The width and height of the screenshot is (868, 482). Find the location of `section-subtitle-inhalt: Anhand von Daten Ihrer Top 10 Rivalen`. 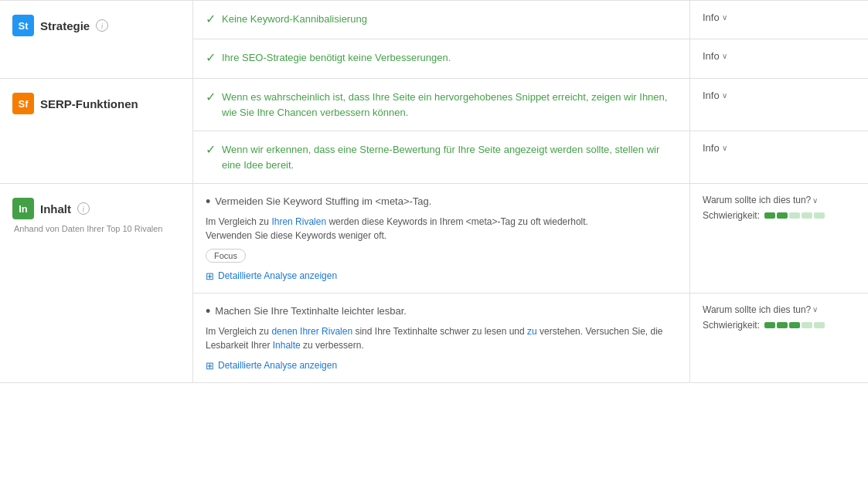

section-subtitle-inhalt: Anhand von Daten Ihrer Top 10 Rivalen is located at coordinates (96, 229).